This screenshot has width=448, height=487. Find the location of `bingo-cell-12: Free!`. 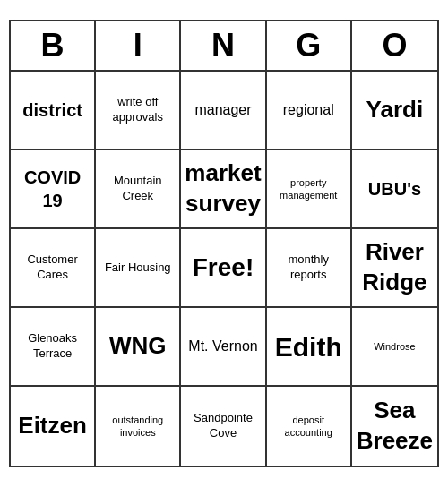

bingo-cell-12: Free! is located at coordinates (224, 269).